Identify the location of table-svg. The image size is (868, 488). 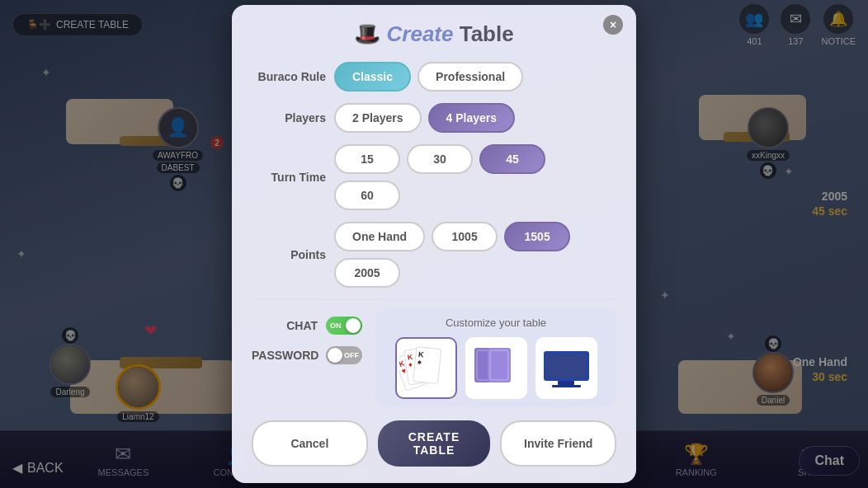
(566, 368).